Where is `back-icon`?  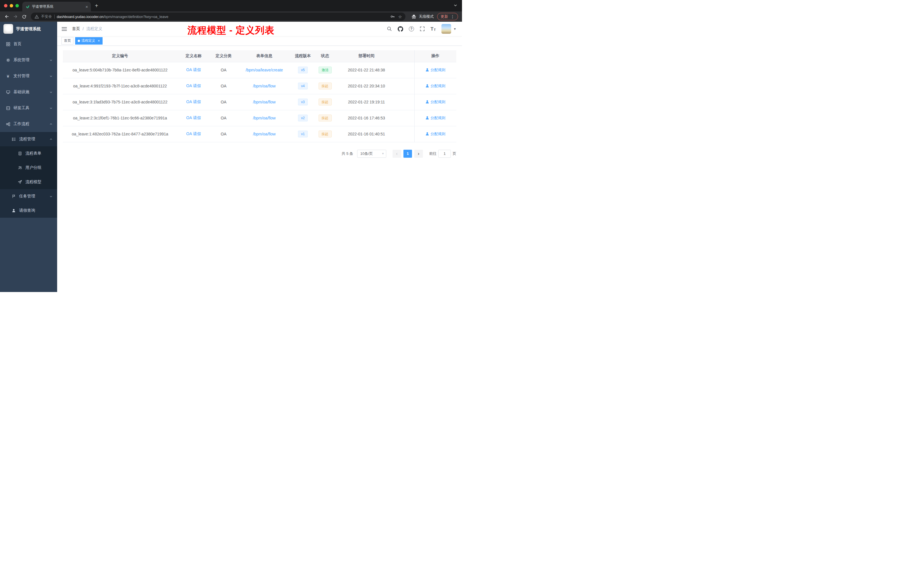 back-icon is located at coordinates (7, 17).